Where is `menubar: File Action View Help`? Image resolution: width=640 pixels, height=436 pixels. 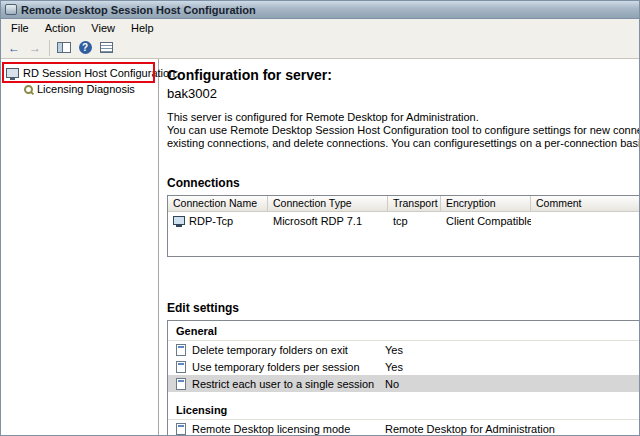
menubar: File Action View Help is located at coordinates (320, 28).